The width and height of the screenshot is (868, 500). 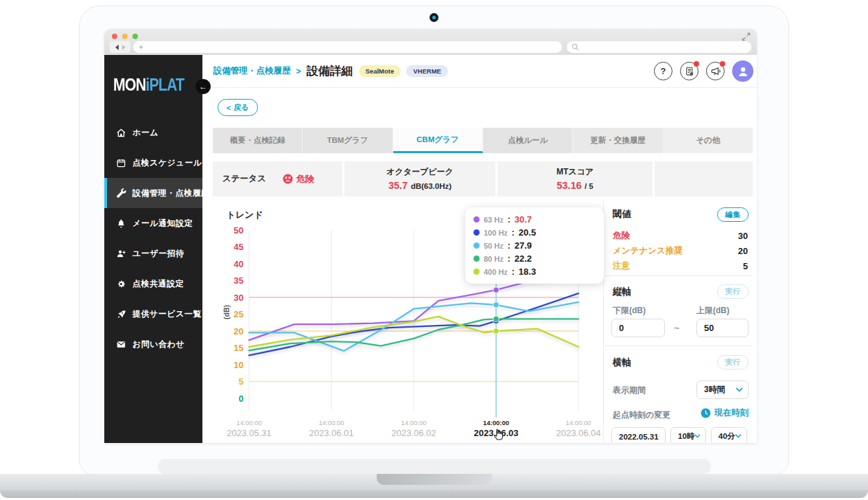 What do you see at coordinates (154, 314) in the screenshot?
I see `sidebar-item-services: 提供サービス一覧` at bounding box center [154, 314].